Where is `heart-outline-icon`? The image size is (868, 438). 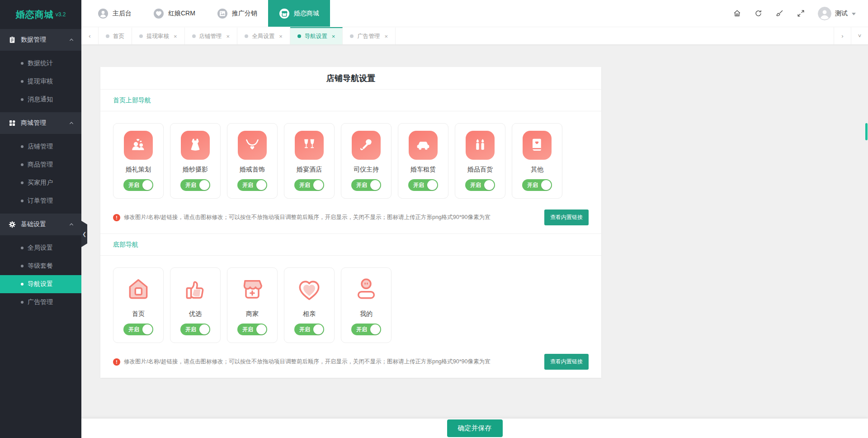 heart-outline-icon is located at coordinates (309, 290).